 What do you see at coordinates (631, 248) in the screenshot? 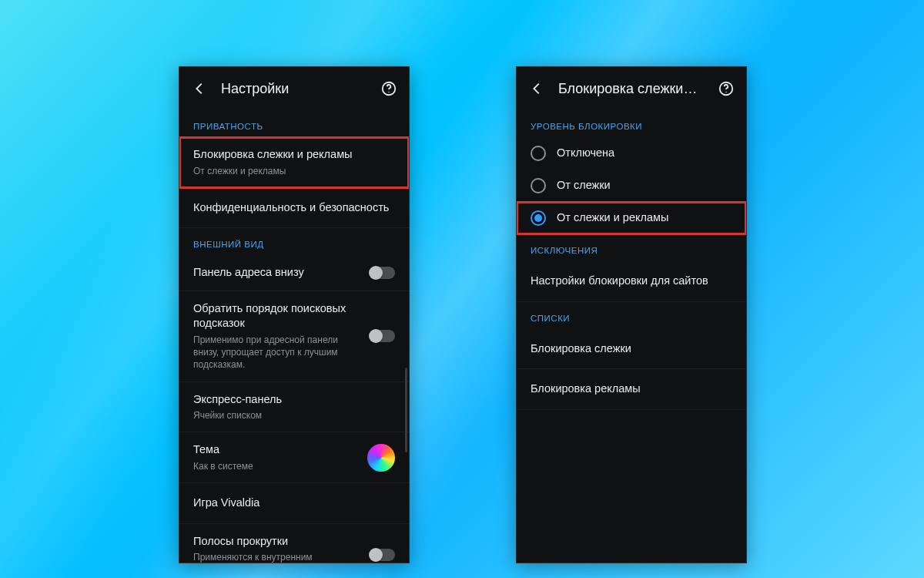
I see `section-exceptions: ИСКЛЮЧЕНИЯ` at bounding box center [631, 248].